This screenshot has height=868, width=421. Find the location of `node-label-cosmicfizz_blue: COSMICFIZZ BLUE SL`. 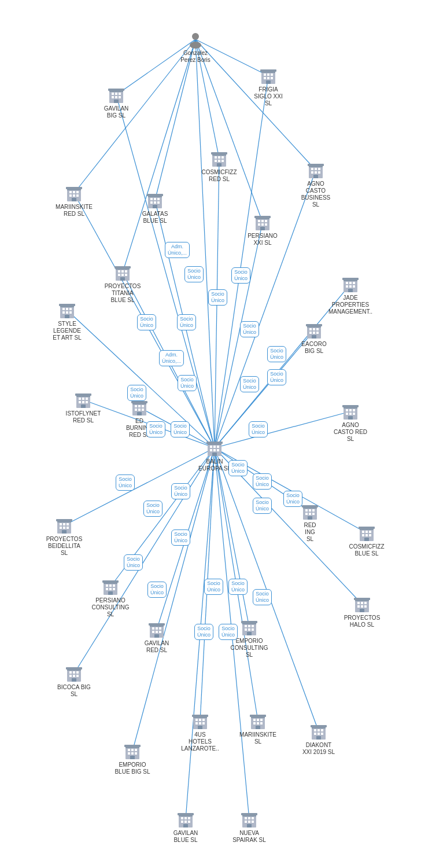

node-label-cosmicfizz_blue: COSMICFIZZ BLUE SL is located at coordinates (367, 550).